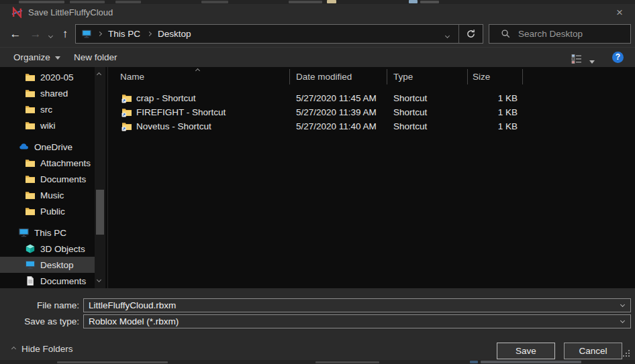 The height and width of the screenshot is (364, 635). Describe the element at coordinates (47, 265) in the screenshot. I see `sidebar-item-desktop: Desktop` at that location.